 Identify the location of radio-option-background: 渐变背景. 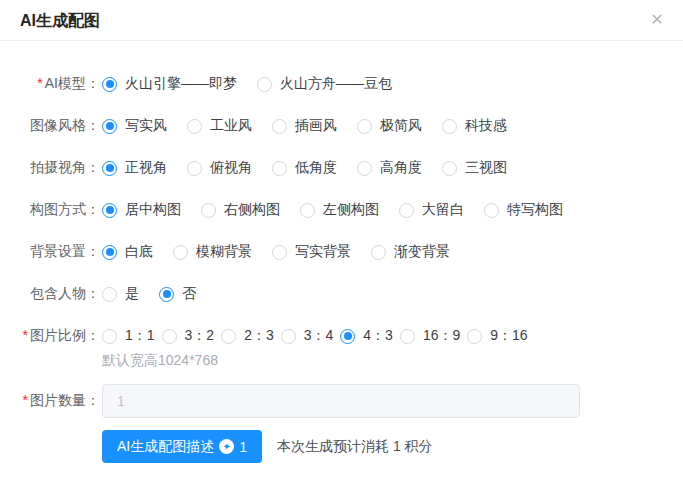
(410, 252).